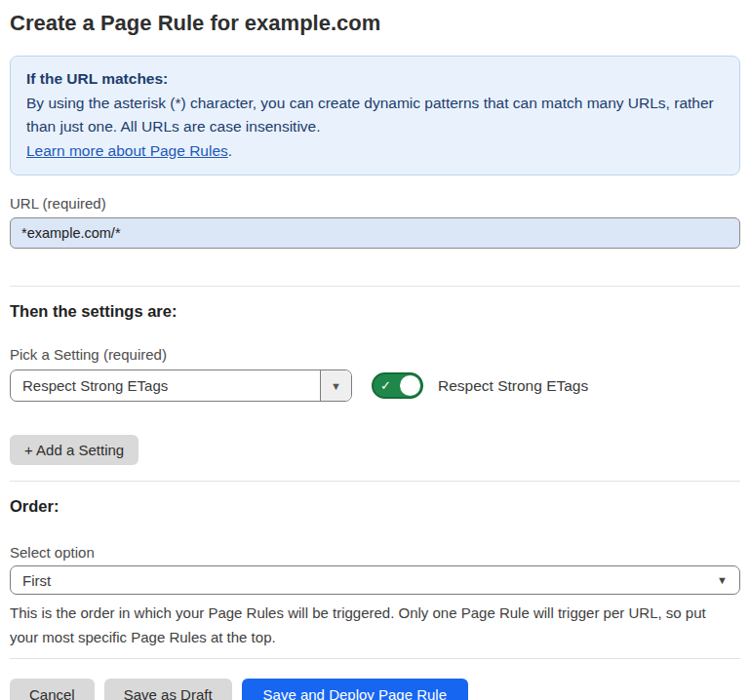 This screenshot has height=700, width=750. Describe the element at coordinates (355, 689) in the screenshot. I see `save-deploy-button: Save and Deploy Page Rule` at that location.